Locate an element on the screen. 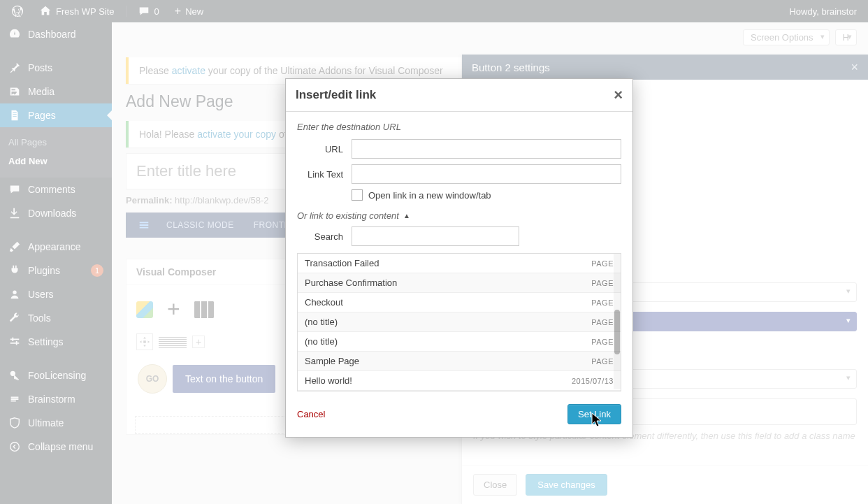 This screenshot has height=504, width=868. existing-content-list: Transaction FailedPAGEPurchase Confirmat… is located at coordinates (459, 322).